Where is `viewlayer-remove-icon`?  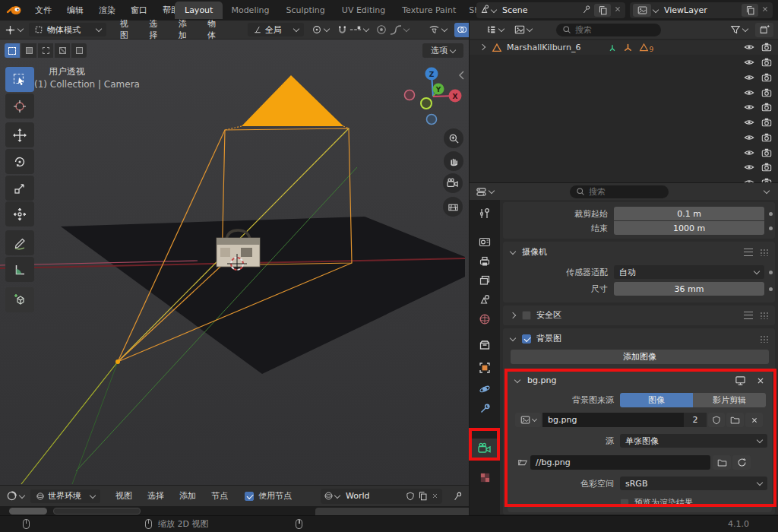 viewlayer-remove-icon is located at coordinates (765, 11).